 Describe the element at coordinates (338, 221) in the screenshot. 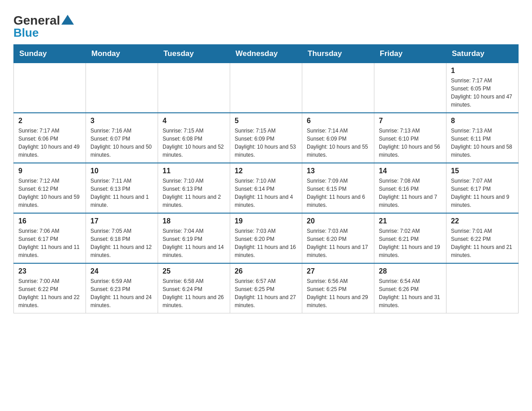

I see `day-number: 20` at that location.